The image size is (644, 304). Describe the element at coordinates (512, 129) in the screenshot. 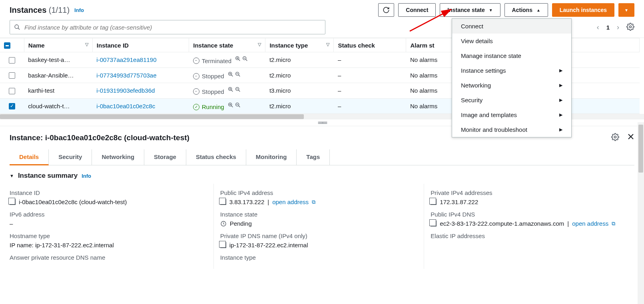

I see `actions-menu-item-monitor-and-troubleshoot: Monitor and troubleshoot▶` at that location.